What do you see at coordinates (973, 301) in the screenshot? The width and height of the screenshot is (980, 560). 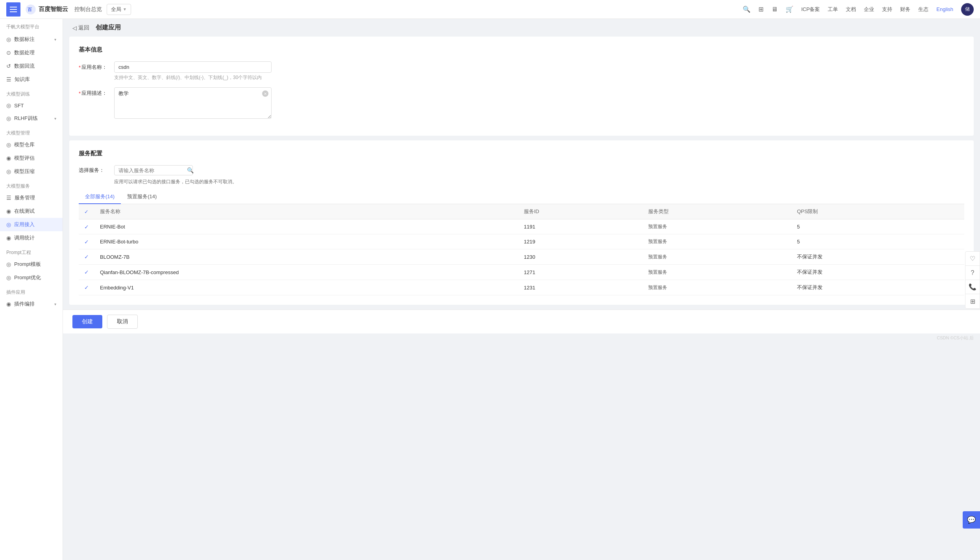 I see `grid-float-button: ⊞` at bounding box center [973, 301].